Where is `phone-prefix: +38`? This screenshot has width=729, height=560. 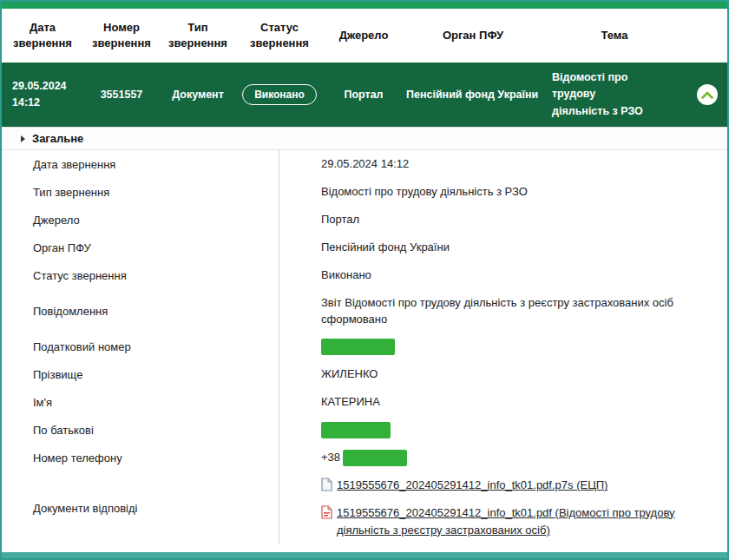
phone-prefix: +38 is located at coordinates (331, 458).